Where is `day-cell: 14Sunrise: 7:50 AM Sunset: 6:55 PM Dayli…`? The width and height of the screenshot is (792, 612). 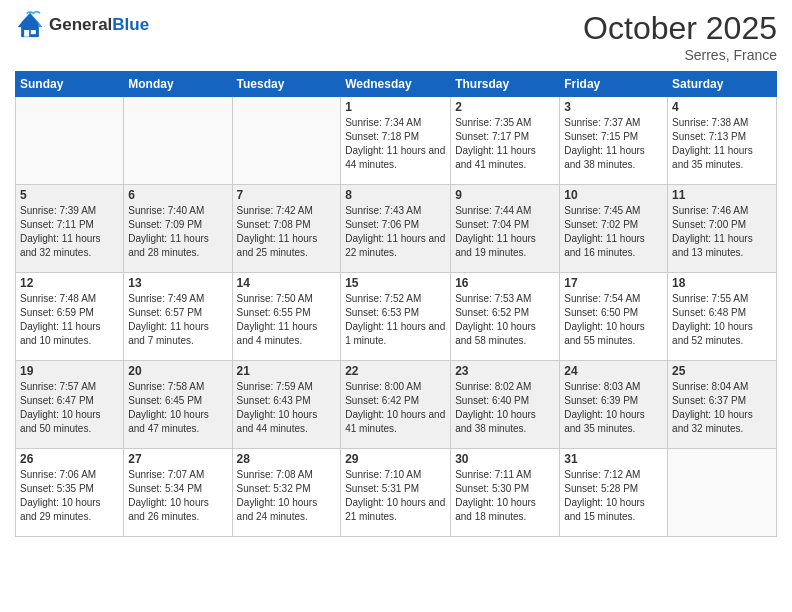
day-cell: 14Sunrise: 7:50 AM Sunset: 6:55 PM Dayli… is located at coordinates (286, 317).